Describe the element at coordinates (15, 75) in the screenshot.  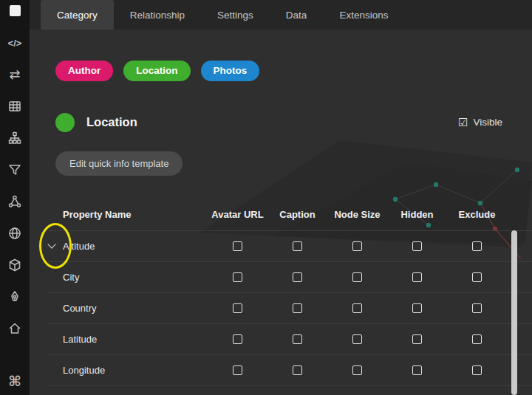
I see `swap-arrows-icon: ⇄` at that location.